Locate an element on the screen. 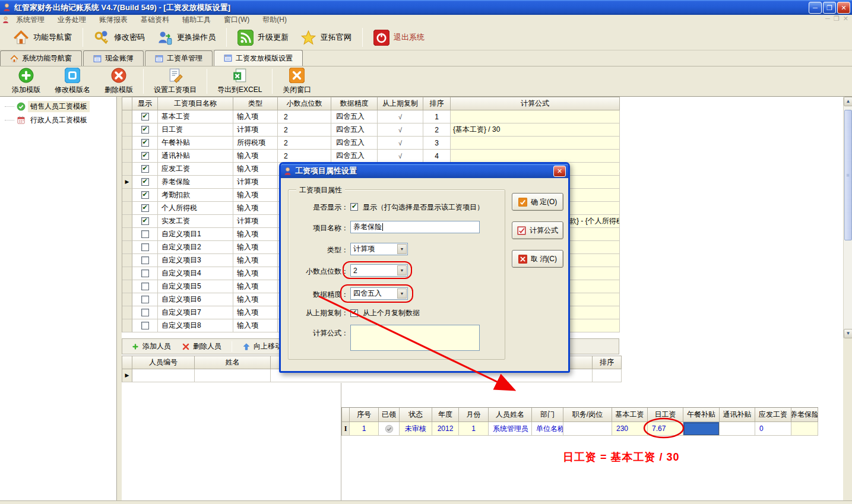 The image size is (852, 504). precision-cell: 四舍五入 is located at coordinates (354, 130).